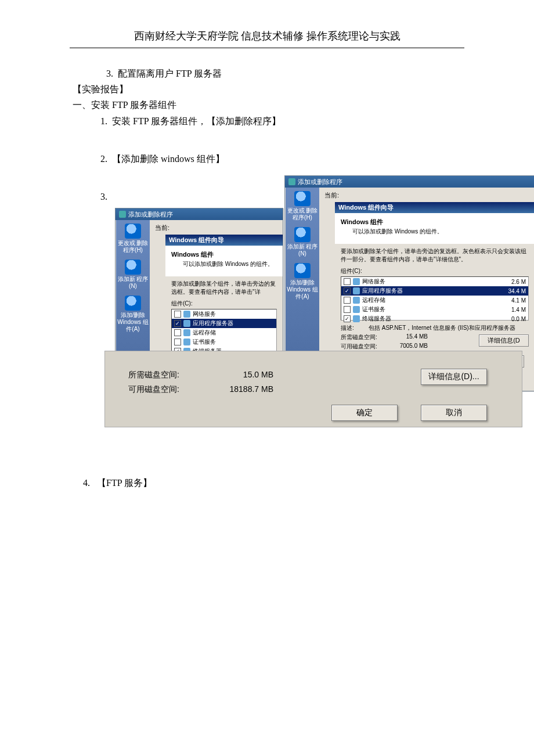  I want to click on section-1: 一、安装 FTP 服务器组件, so click(303, 105).